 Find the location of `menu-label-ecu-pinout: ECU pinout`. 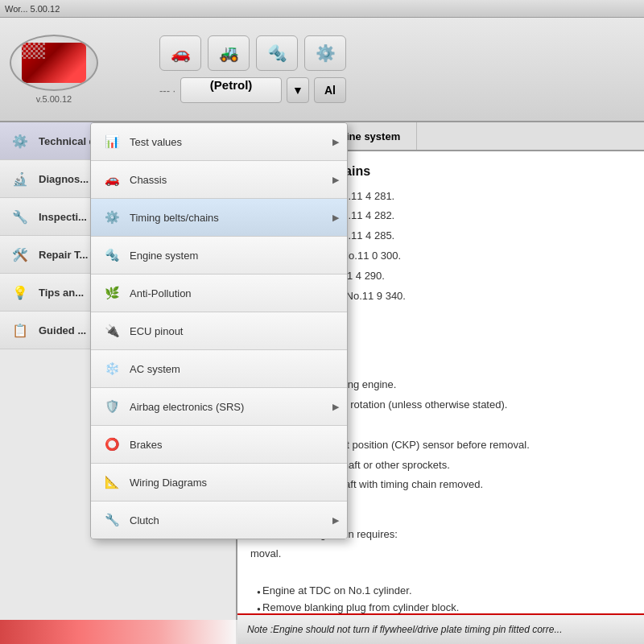

menu-label-ecu-pinout: ECU pinout is located at coordinates (156, 332).